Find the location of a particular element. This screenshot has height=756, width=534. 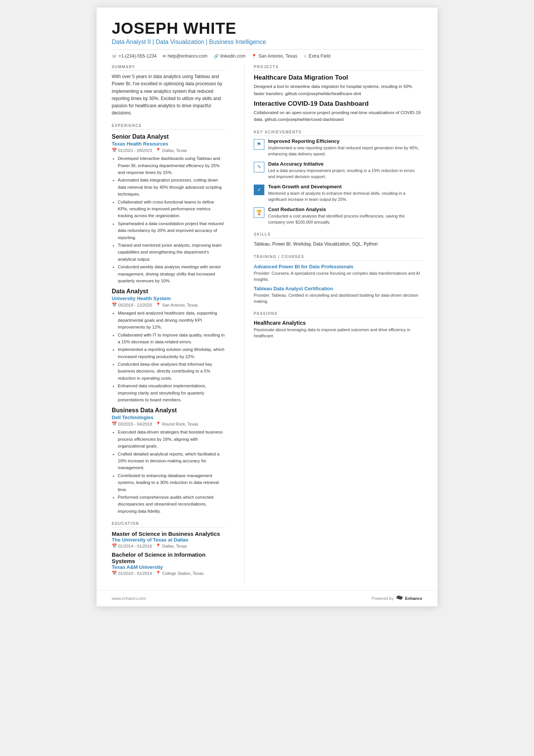

job-3-bullets: Executed data-driven strategies that boo… is located at coordinates (172, 471).